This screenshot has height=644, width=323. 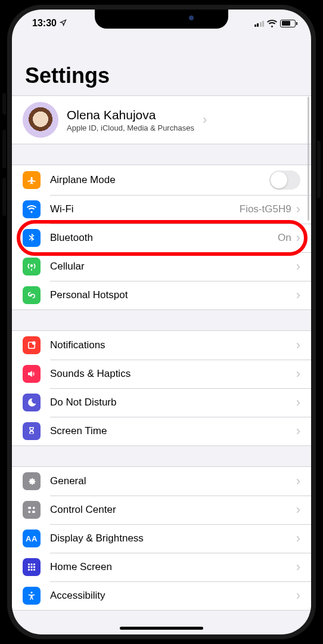 I want to click on row-cellular: Cellular ›, so click(x=162, y=267).